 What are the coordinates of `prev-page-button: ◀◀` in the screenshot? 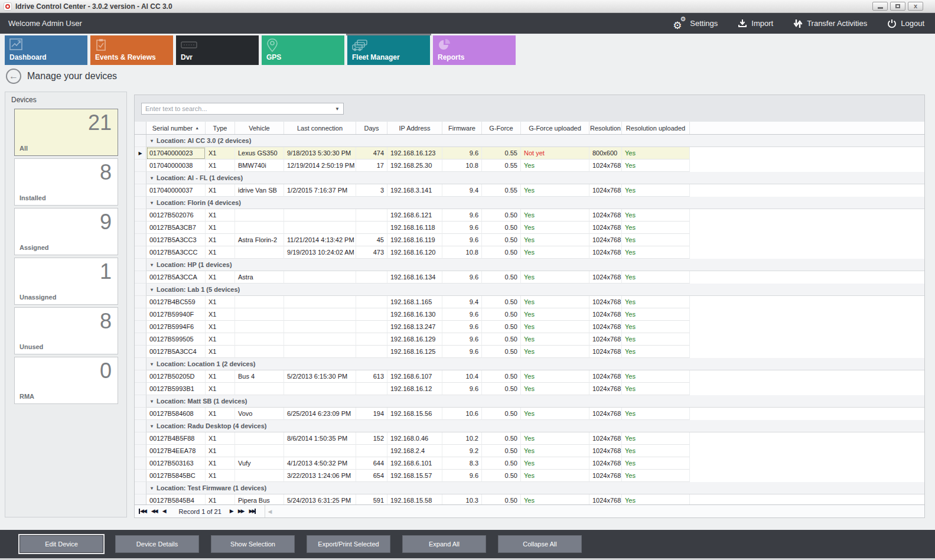 It's located at (154, 512).